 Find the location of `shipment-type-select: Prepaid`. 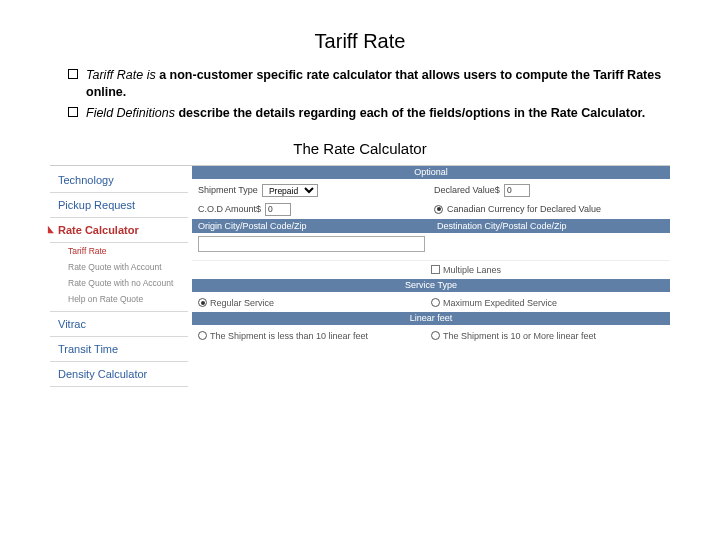

shipment-type-select: Prepaid is located at coordinates (290, 190).